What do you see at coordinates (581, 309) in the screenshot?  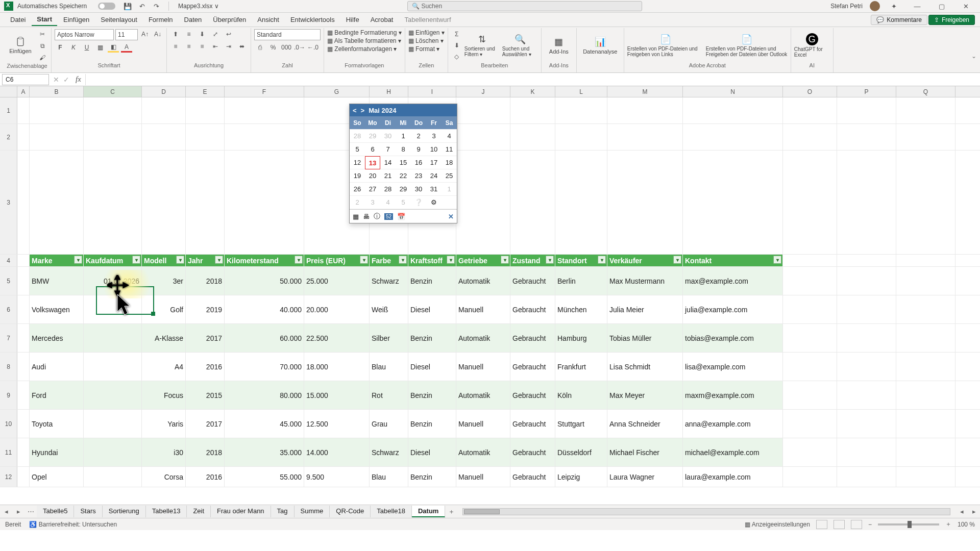 I see `cell: München` at bounding box center [581, 309].